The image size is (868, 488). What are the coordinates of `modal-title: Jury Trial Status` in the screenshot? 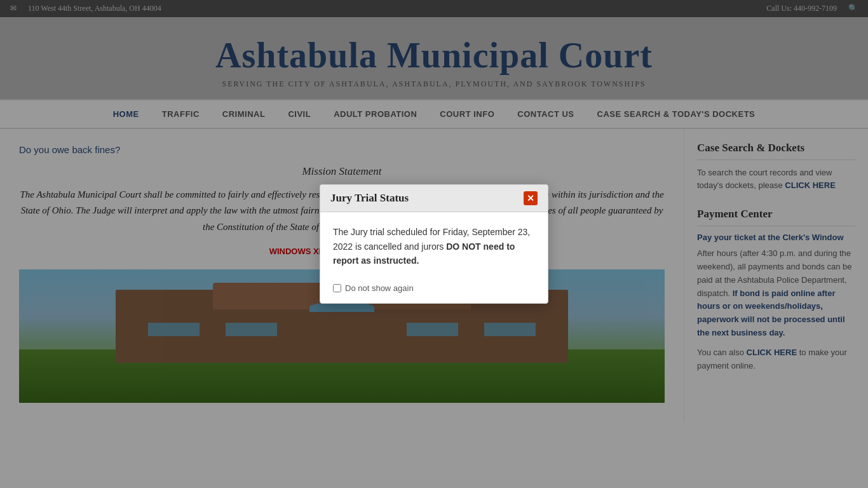 It's located at (370, 198).